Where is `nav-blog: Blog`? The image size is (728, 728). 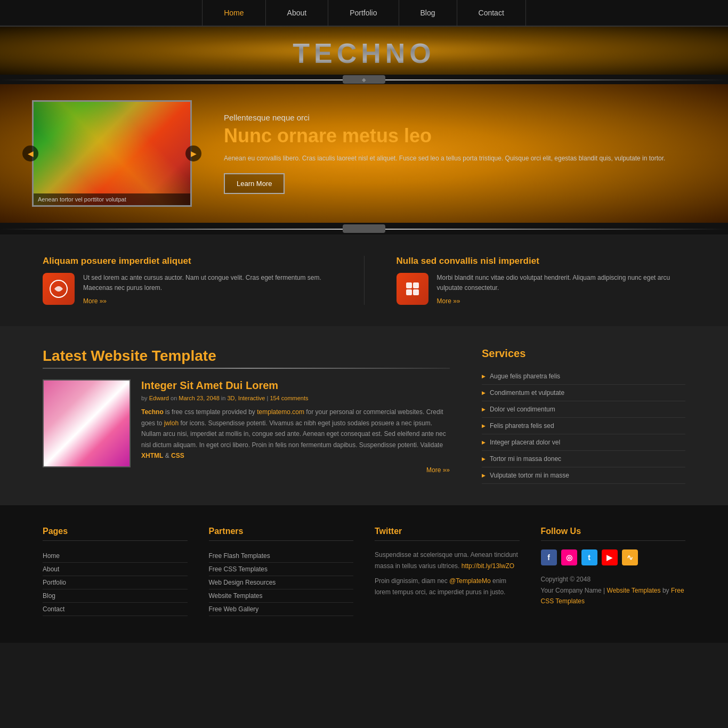
nav-blog: Blog is located at coordinates (428, 13).